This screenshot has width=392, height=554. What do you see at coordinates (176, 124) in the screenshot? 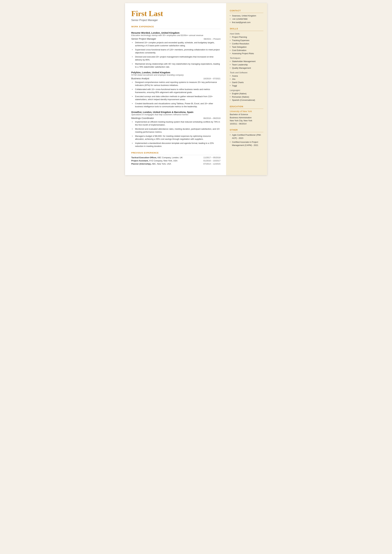
I see `bullet-item: Implemented an efficient meeting trackin…` at bounding box center [176, 124].